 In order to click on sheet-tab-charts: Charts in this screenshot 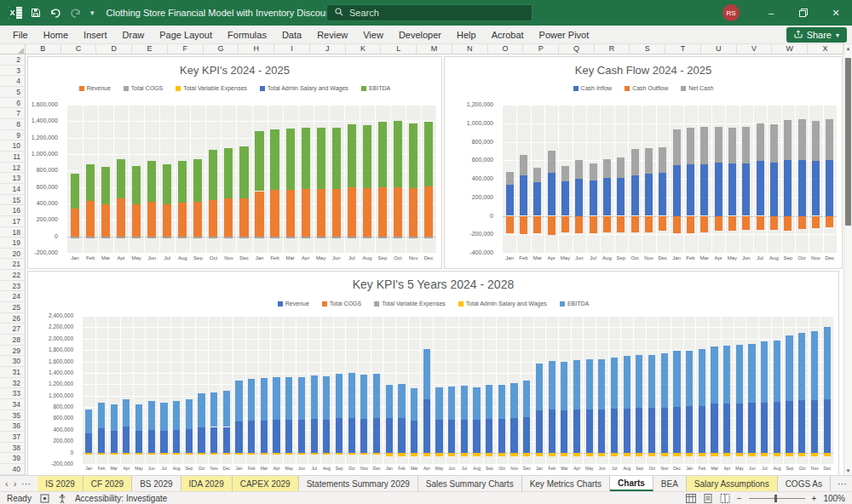, I will do `click(632, 484)`.